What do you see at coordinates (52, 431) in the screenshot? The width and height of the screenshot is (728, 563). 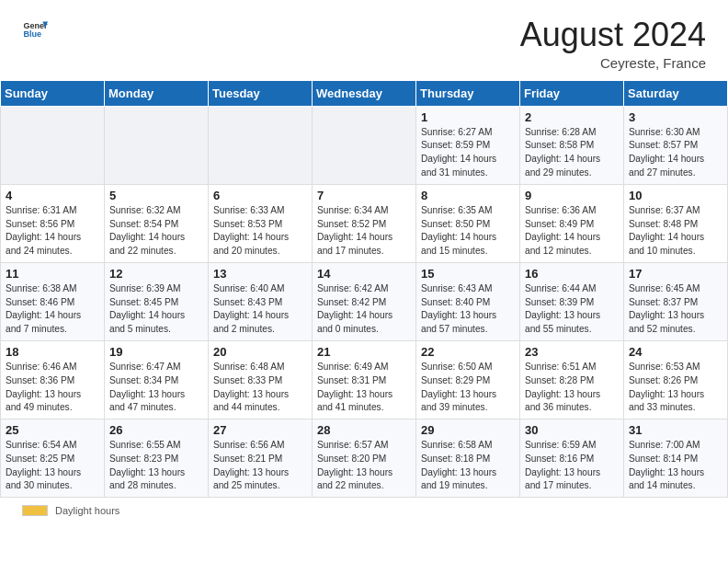 I see `day-number: 25` at bounding box center [52, 431].